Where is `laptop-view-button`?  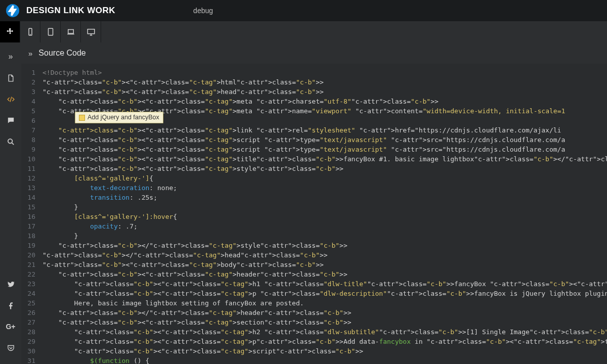
laptop-view-button is located at coordinates (71, 32).